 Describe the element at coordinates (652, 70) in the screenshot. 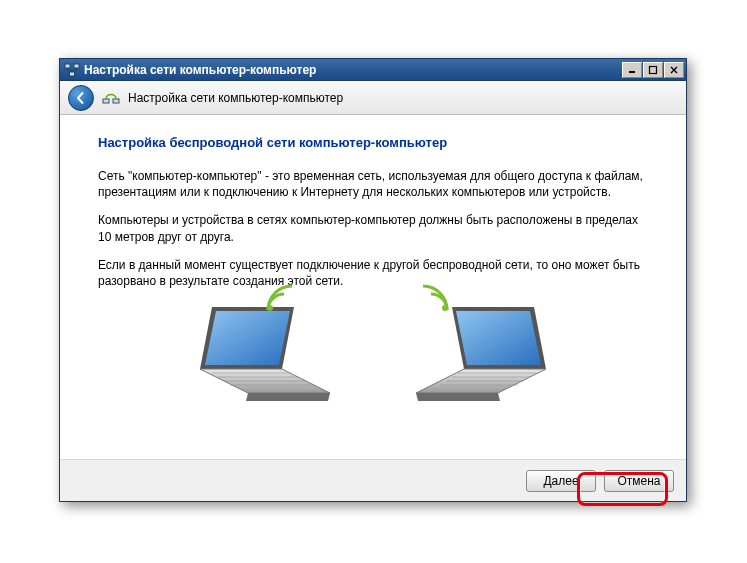

I see `window-controls` at that location.